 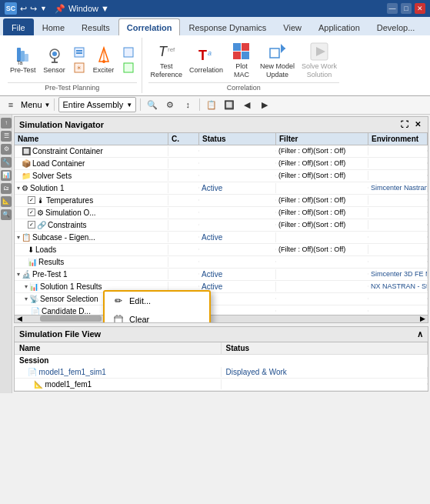 What do you see at coordinates (406, 8) in the screenshot?
I see `window-controls: — □ ✕` at bounding box center [406, 8].